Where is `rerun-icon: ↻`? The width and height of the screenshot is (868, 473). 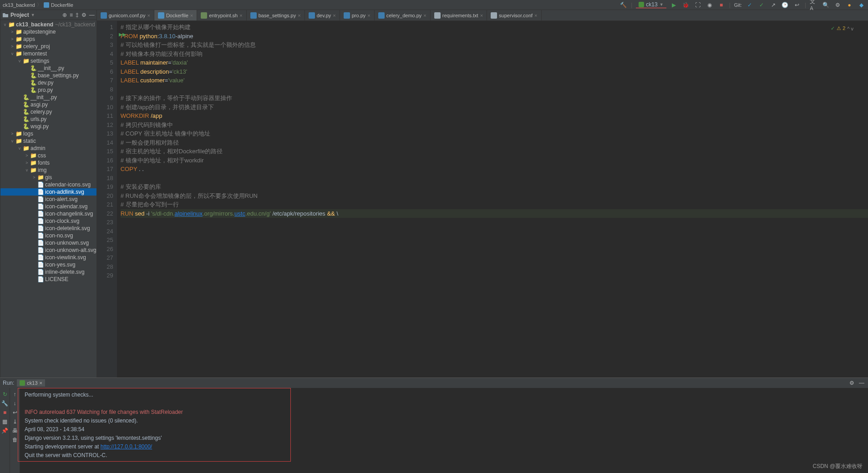 rerun-icon: ↻ is located at coordinates (5, 394).